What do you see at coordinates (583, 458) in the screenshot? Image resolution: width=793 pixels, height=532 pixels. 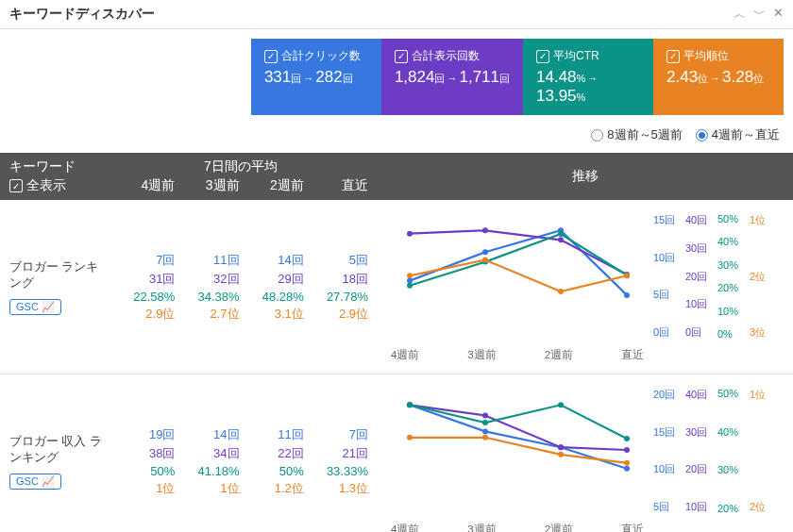 I see `trend-chart: 20回15回10回5回40回30回20回10回50%40%30%20%1位2位4…` at bounding box center [583, 458].